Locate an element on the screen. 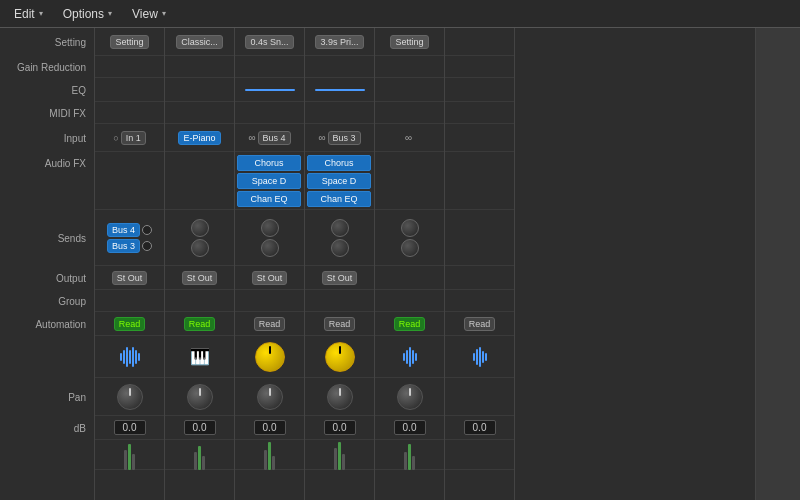 This screenshot has height=500, width=800. ch3-automation: Read is located at coordinates (270, 324).